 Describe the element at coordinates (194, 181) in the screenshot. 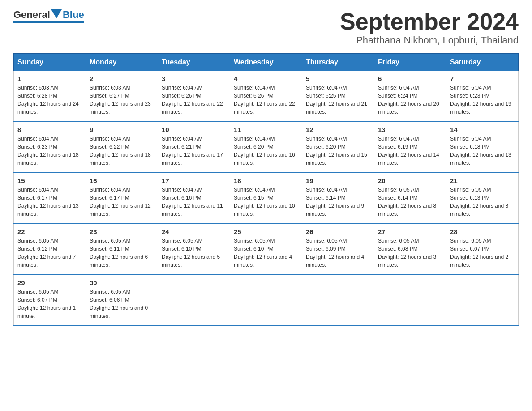

I see `day-number: 17` at that location.